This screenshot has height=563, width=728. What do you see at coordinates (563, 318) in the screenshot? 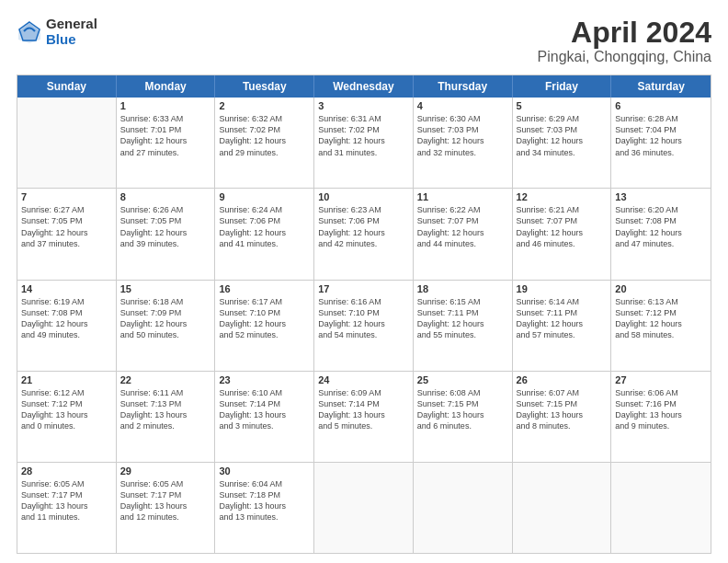
I see `day-info: Sunrise: 6:14 AM Sunset: 7:11 PM Dayligh…` at bounding box center [563, 318].